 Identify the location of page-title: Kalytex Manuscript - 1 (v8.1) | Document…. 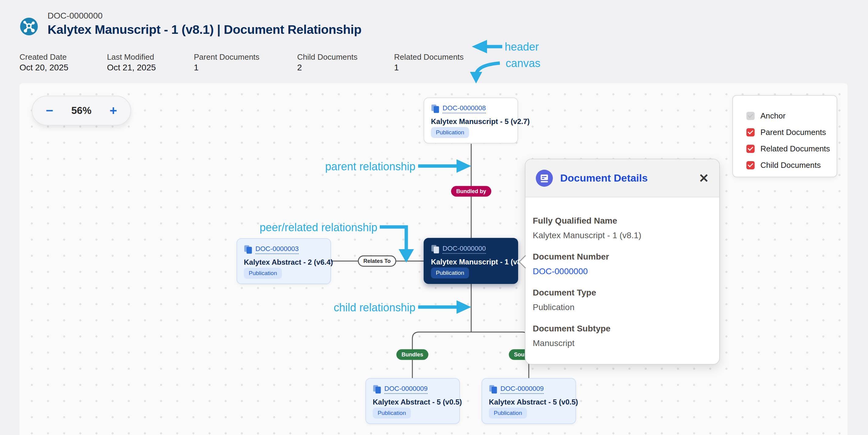
(205, 30).